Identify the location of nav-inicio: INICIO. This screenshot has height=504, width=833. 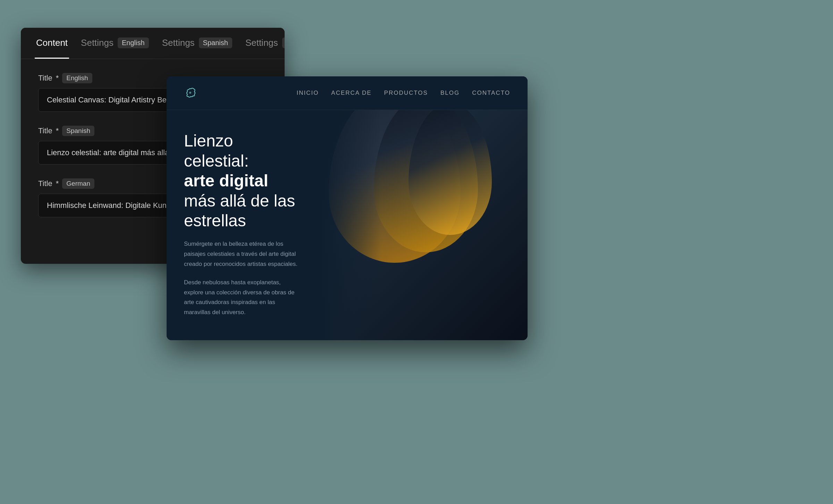
(308, 93).